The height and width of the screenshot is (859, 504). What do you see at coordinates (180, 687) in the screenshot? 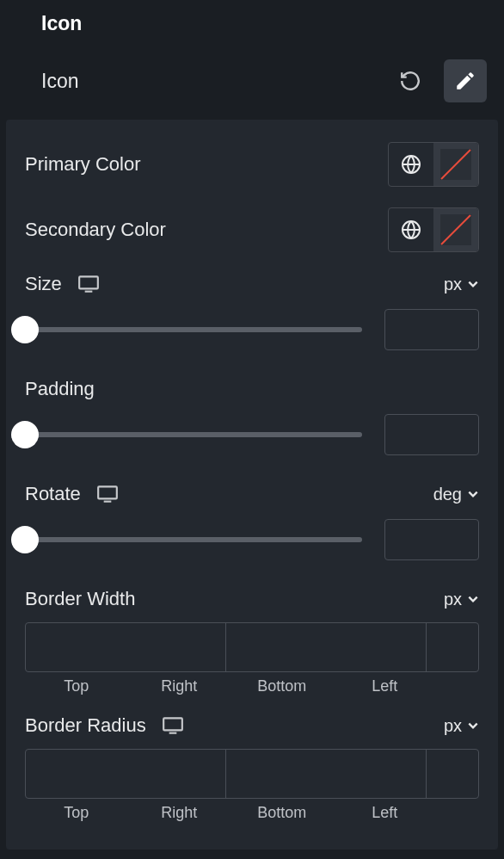
I see `border-width-right-label: Right` at bounding box center [180, 687].